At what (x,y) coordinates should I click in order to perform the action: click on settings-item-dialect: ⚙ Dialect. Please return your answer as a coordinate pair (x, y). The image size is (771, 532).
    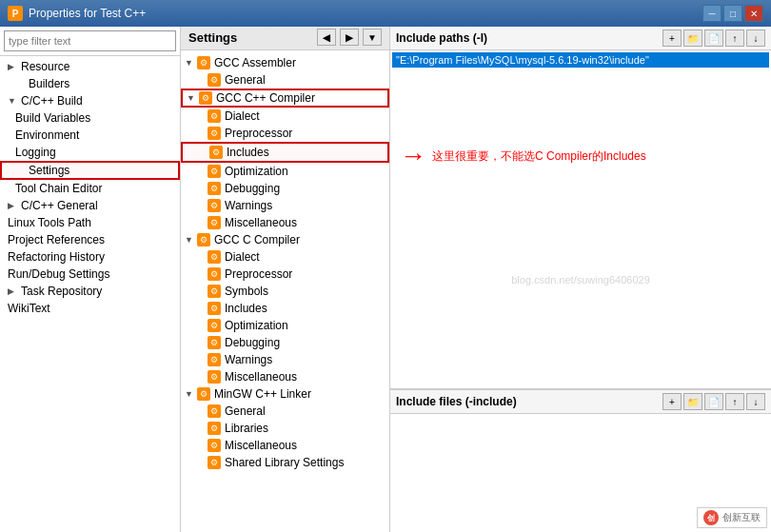
    Looking at the image, I should click on (286, 116).